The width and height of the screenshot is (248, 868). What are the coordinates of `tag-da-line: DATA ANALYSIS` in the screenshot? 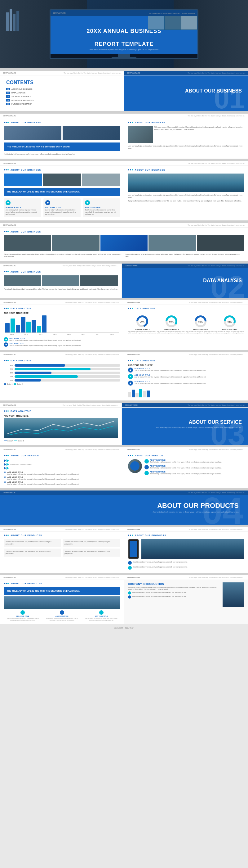 It's located at (61, 411).